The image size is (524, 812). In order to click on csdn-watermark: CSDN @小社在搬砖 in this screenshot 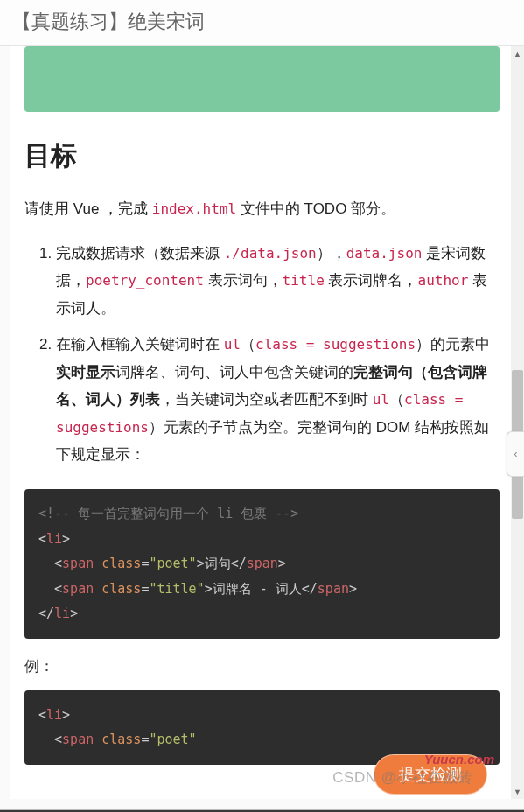, I will do `click(402, 777)`.